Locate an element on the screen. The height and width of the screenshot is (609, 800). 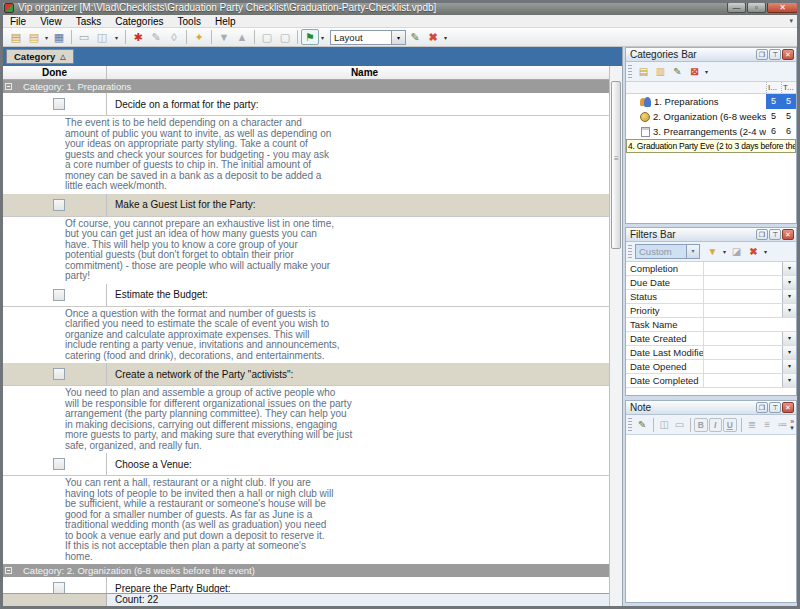
menu-help: Help is located at coordinates (226, 22).